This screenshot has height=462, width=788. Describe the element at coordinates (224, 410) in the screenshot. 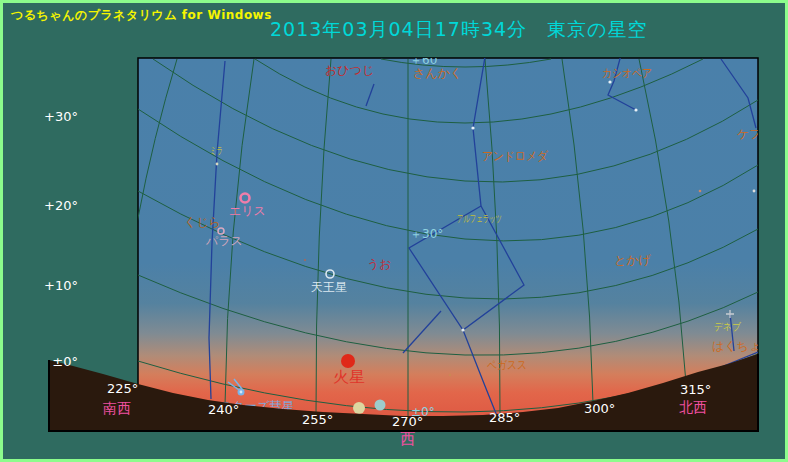

I see `azimuth-label-240: 240°` at that location.